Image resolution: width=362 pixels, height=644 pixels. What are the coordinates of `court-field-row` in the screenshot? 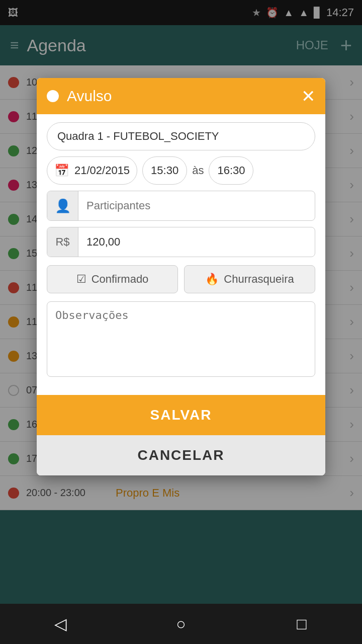 It's located at (181, 136).